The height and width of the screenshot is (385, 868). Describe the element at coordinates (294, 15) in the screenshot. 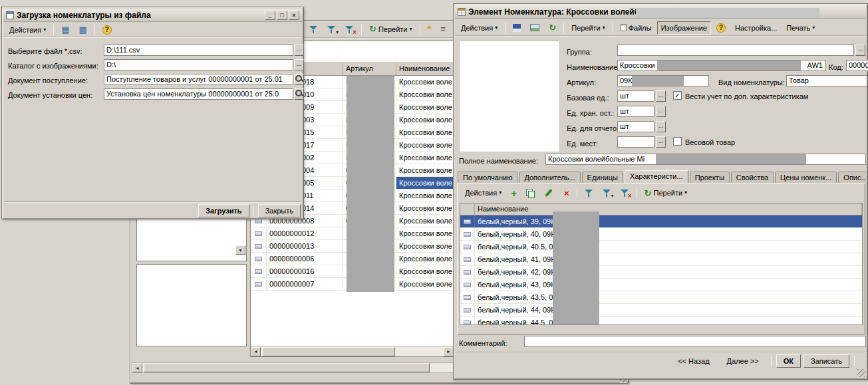

I see `close-button: ×` at that location.